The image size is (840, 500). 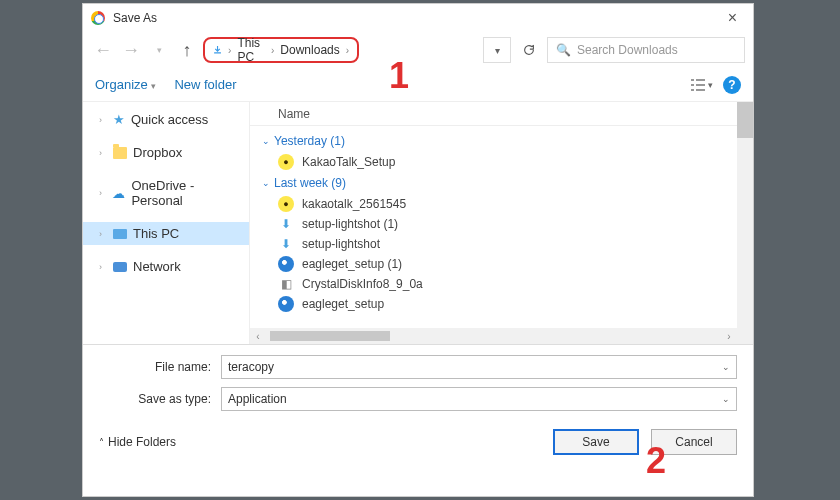 I want to click on pc-icon, so click(x=120, y=234).